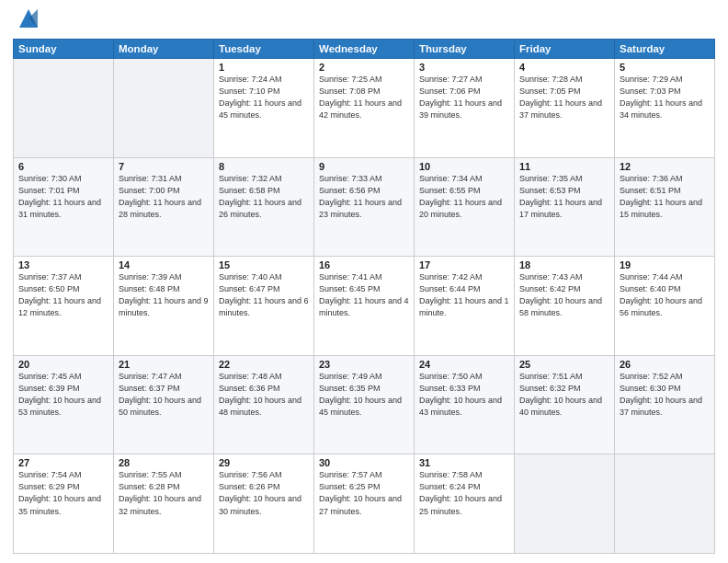 This screenshot has height=563, width=728. Describe the element at coordinates (63, 265) in the screenshot. I see `day-number: 13` at that location.